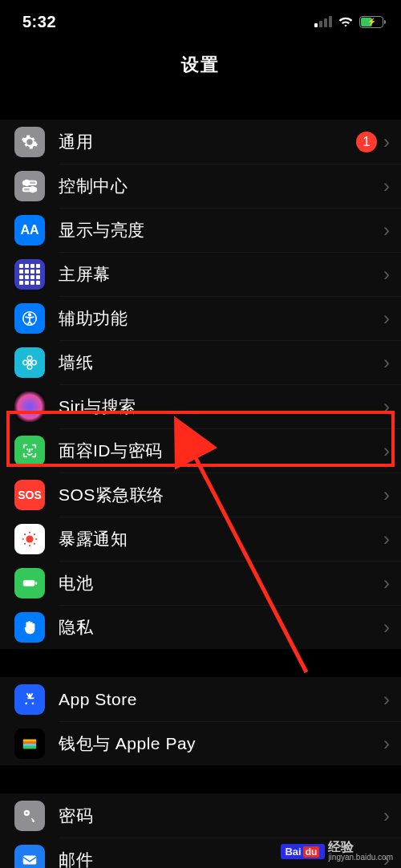 Image resolution: width=401 pixels, height=868 pixels. What do you see at coordinates (30, 318) in the screenshot?
I see `accessibility-icon` at bounding box center [30, 318].